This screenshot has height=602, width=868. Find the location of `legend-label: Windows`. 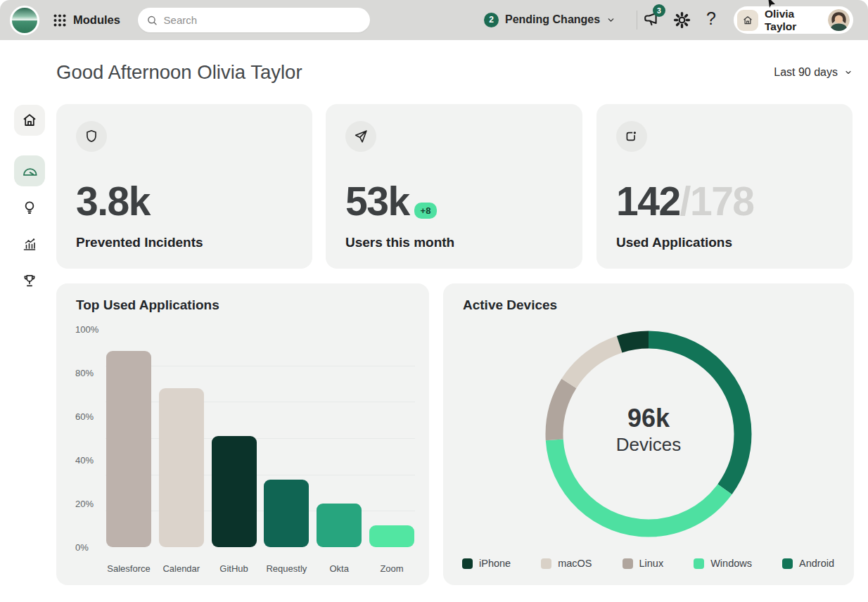

legend-label: Windows is located at coordinates (732, 563).